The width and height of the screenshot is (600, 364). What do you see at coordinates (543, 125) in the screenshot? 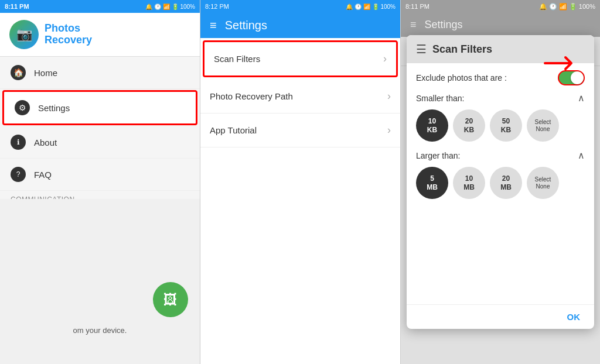
I see `size-btn-select-none-small: SelectNone` at bounding box center [543, 125].